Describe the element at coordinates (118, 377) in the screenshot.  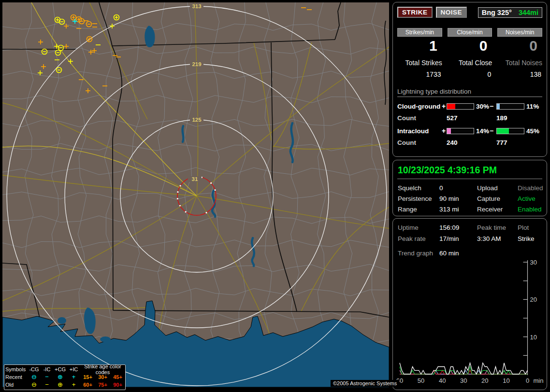
I see `age-code: 45+` at that location.